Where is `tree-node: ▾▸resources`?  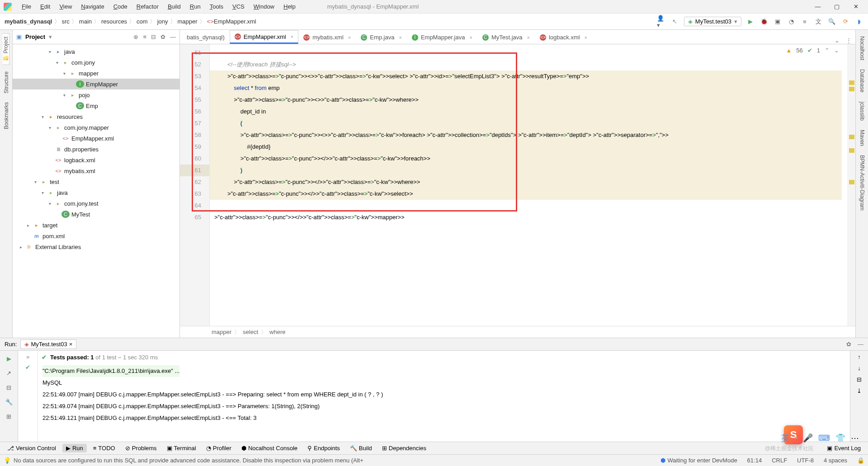
tree-node: ▾▸resources is located at coordinates (96, 117).